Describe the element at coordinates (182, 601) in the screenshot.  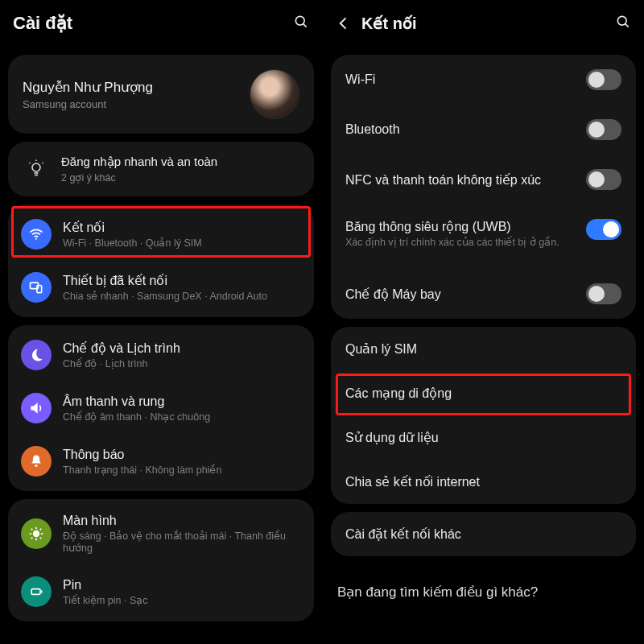
I see `battery-sub: Tiết kiệm pin · Sạc` at that location.